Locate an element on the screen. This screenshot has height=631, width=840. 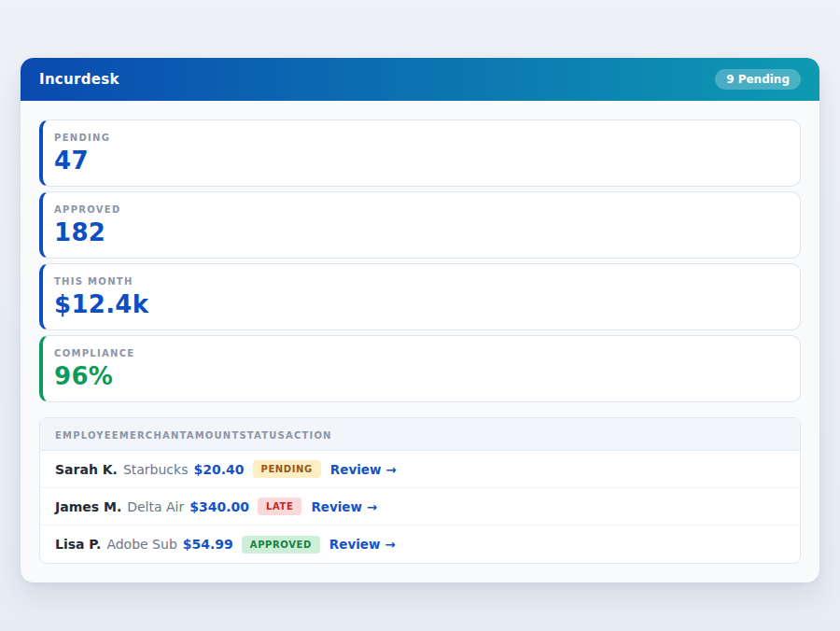
stat-card-compliance: COMPLIANCE 96% is located at coordinates (420, 369).